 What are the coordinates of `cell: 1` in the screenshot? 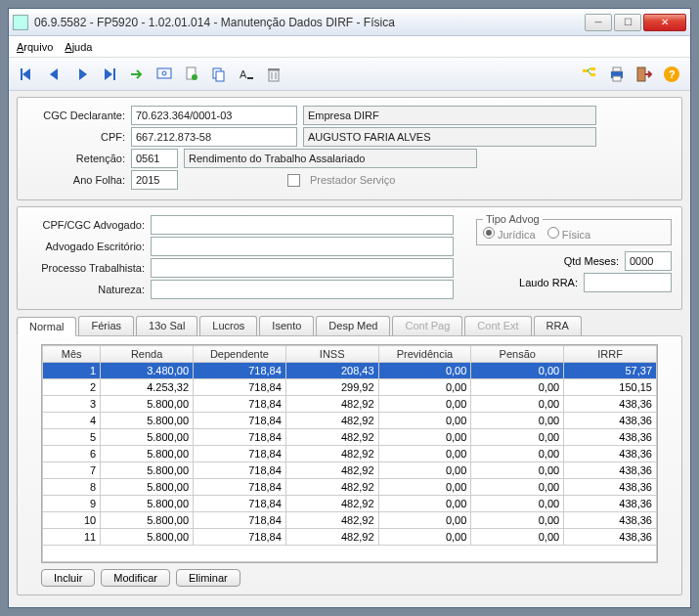 It's located at (72, 372).